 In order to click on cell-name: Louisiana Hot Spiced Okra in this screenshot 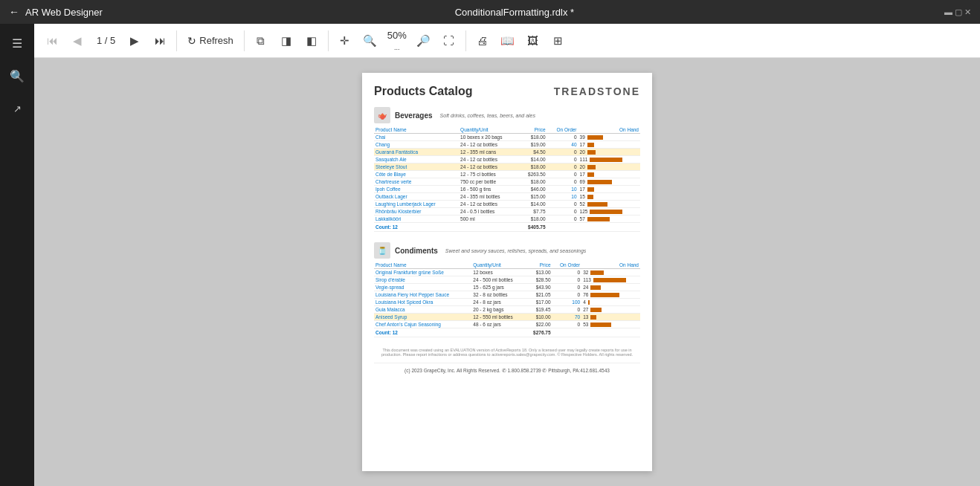, I will do `click(422, 302)`.